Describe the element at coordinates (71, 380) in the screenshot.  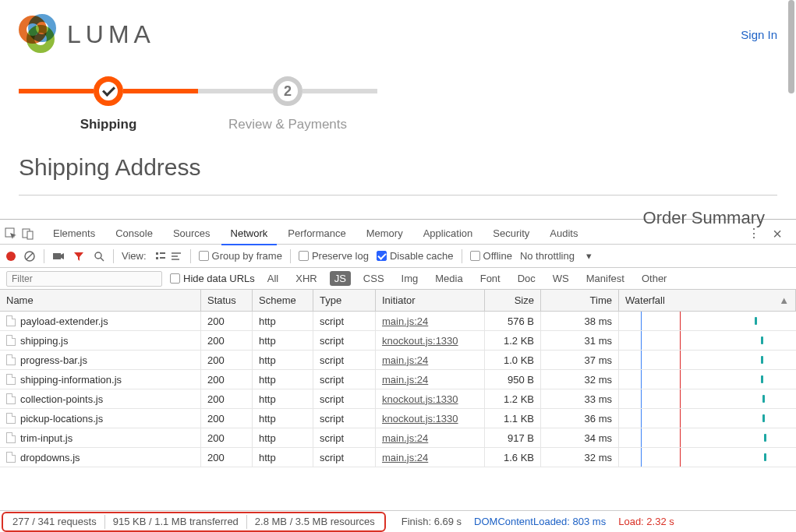
I see `cell-name: shipping-information.js` at that location.